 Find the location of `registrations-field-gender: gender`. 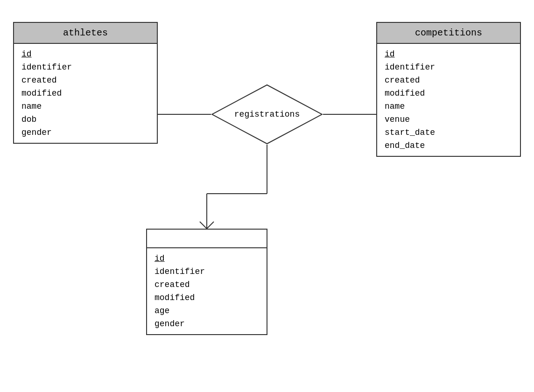

registrations-field-gender: gender is located at coordinates (207, 324).